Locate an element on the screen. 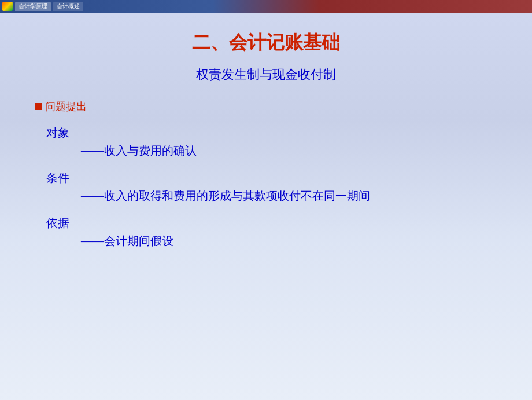 This screenshot has width=532, height=400. item-label-basis: 依据 is located at coordinates (272, 223).